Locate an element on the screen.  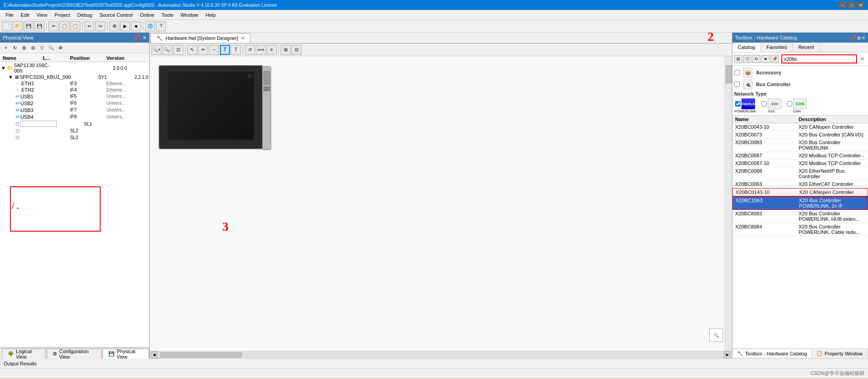
sl1-input is located at coordinates (39, 124).